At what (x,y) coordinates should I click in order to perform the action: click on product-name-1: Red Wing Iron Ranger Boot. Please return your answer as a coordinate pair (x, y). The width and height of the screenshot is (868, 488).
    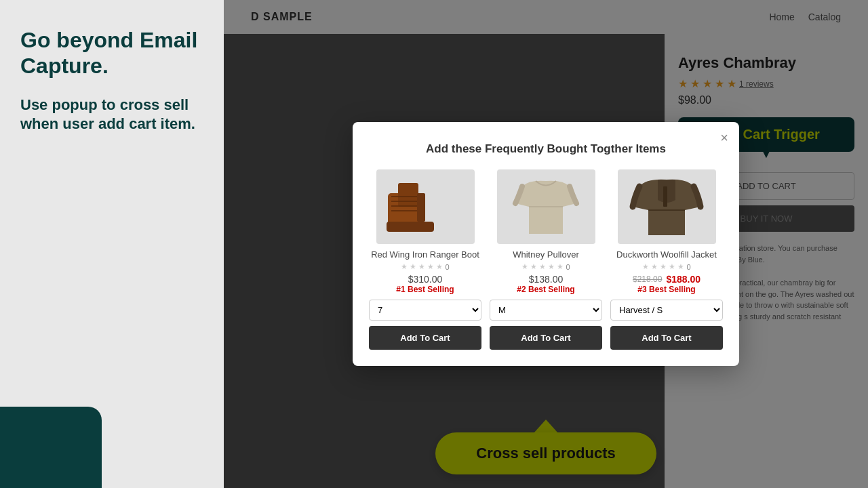
    Looking at the image, I should click on (425, 255).